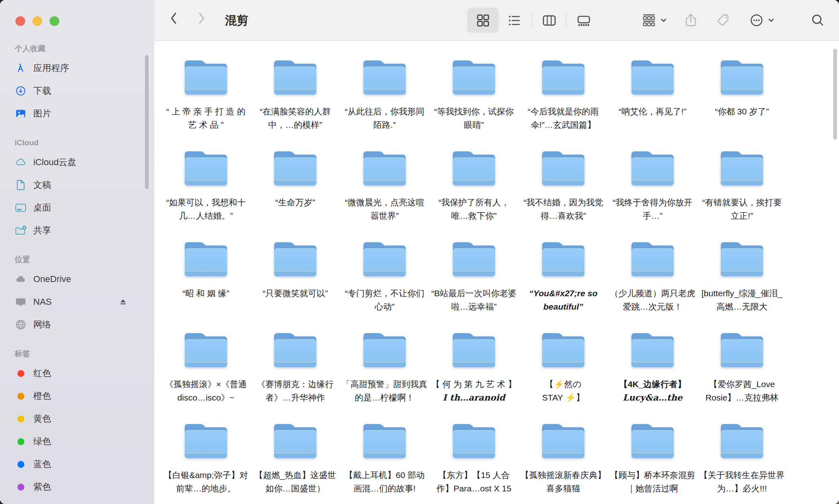  What do you see at coordinates (77, 464) in the screenshot?
I see `sidebar-item-tag-blue: 蓝色` at bounding box center [77, 464].